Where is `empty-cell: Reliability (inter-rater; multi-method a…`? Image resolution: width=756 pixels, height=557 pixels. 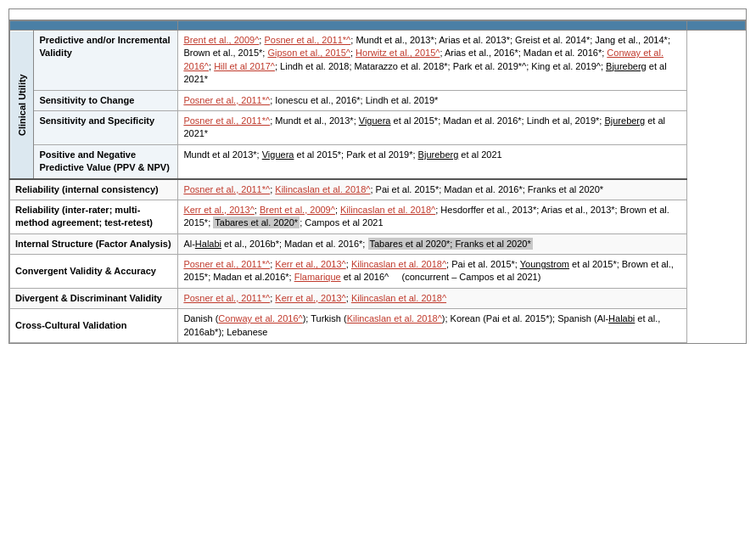
empty-cell: Reliability (inter-rater; multi-method a… is located at coordinates (94, 217).